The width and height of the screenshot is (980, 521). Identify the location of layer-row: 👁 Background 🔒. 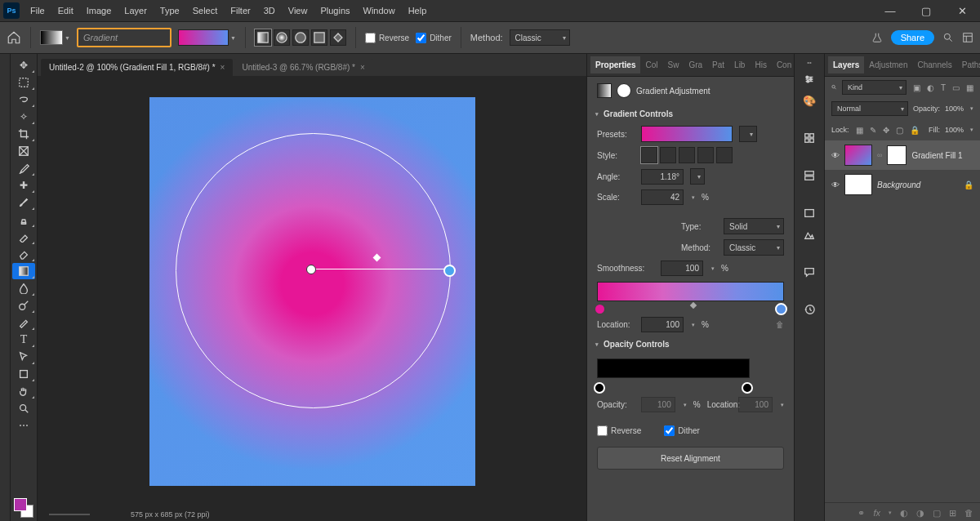
(902, 185).